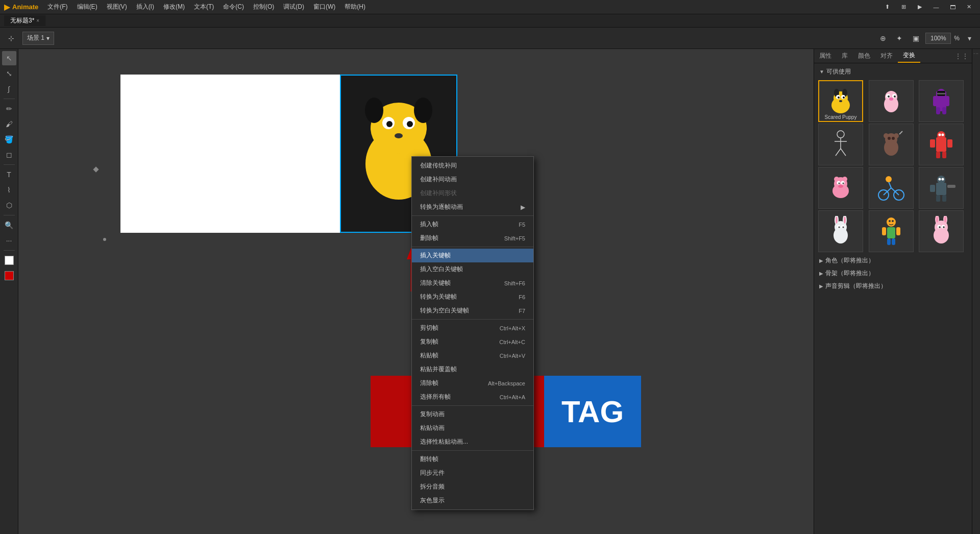 The height and width of the screenshot is (534, 980). I want to click on arrange-button: ⊞, so click(903, 7).